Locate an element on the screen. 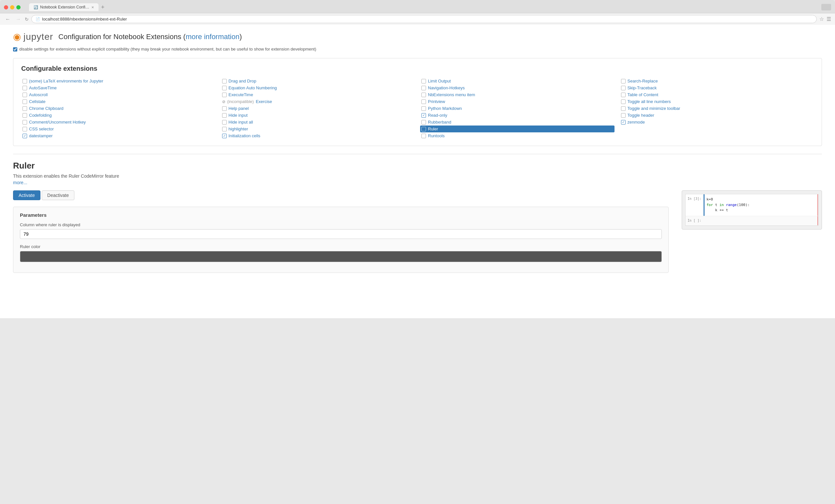 Image resolution: width=835 pixels, height=504 pixels. color-picker is located at coordinates (341, 257).